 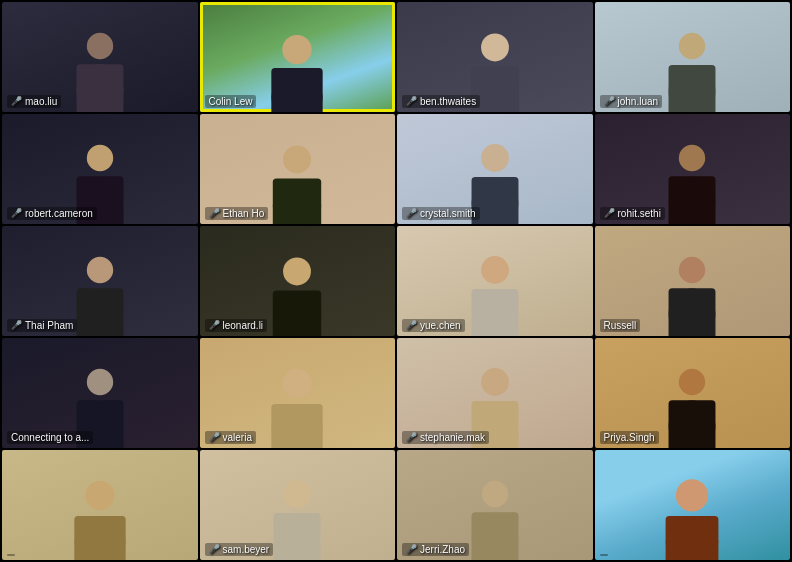 I want to click on participant-cell: 🎤 Ethan Ho, so click(x=298, y=169).